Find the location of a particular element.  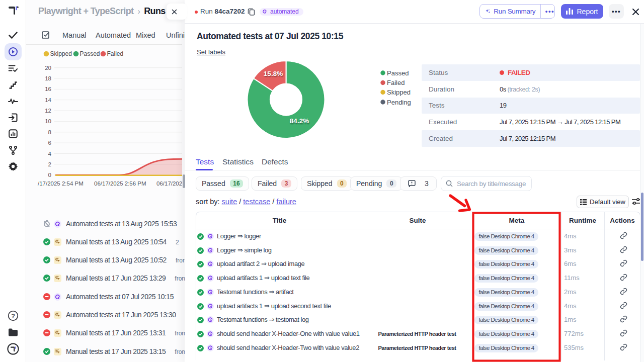

svg-text: 18 is located at coordinates (48, 78).